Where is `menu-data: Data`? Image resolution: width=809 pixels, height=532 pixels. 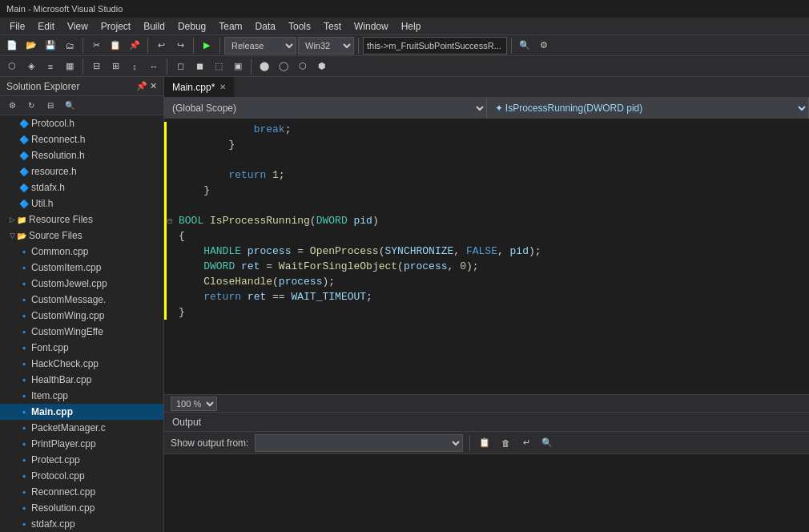
menu-data: Data is located at coordinates (266, 26).